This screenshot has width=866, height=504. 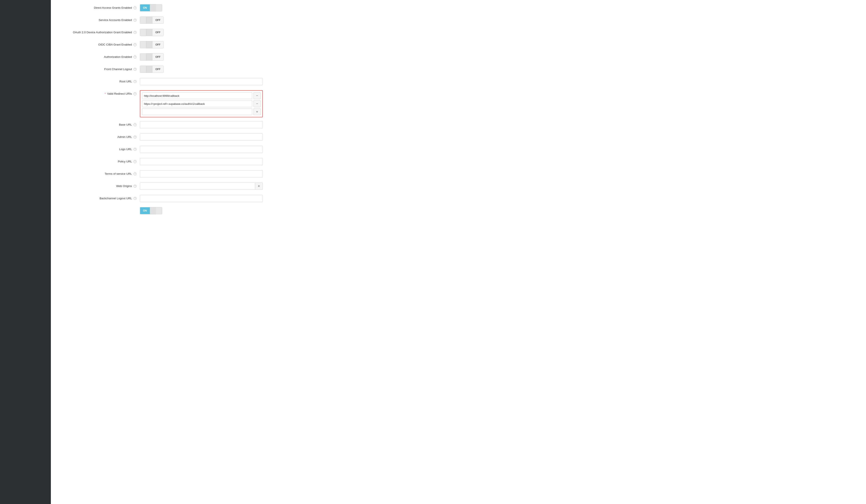 What do you see at coordinates (198, 186) in the screenshot?
I see `web-origins-input` at bounding box center [198, 186].